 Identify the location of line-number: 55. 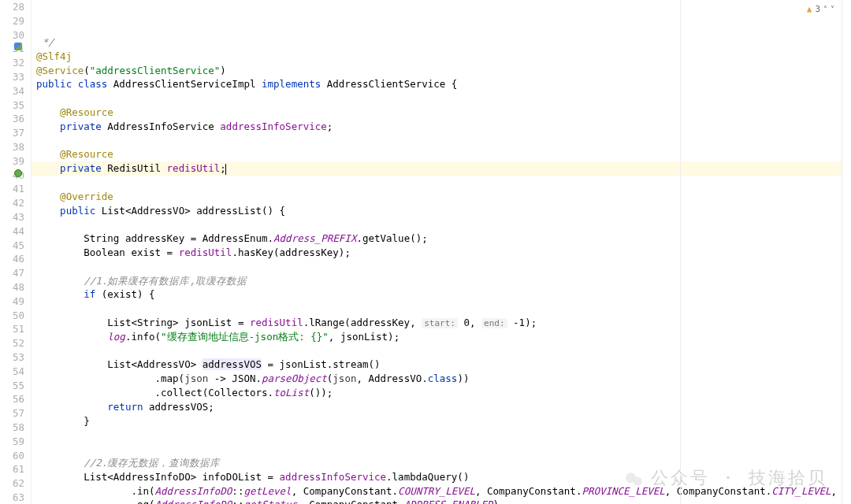
(13, 386).